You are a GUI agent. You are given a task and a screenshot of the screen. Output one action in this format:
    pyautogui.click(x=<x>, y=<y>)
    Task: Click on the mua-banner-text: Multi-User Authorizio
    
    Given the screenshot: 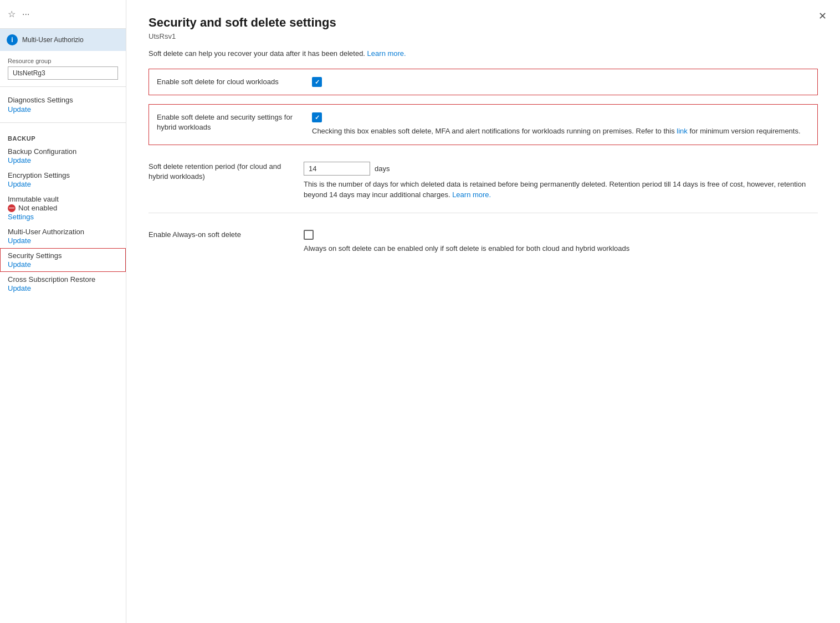 What is the action you would take?
    pyautogui.click(x=53, y=40)
    